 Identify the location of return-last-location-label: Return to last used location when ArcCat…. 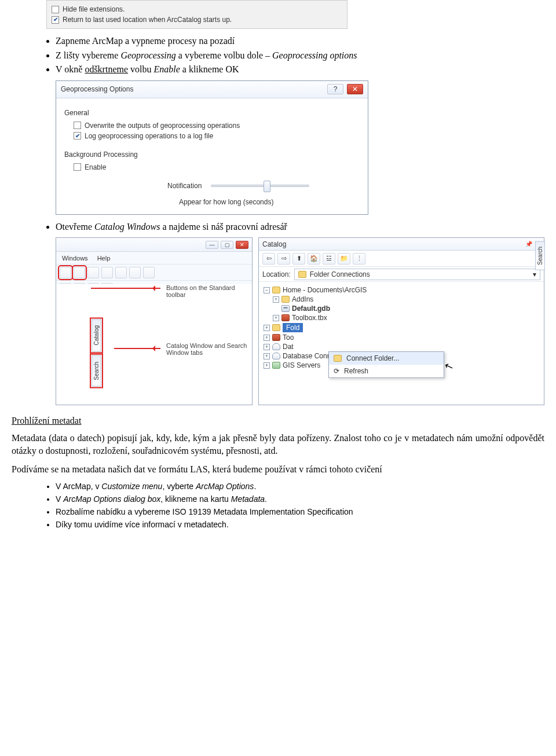
(147, 20).